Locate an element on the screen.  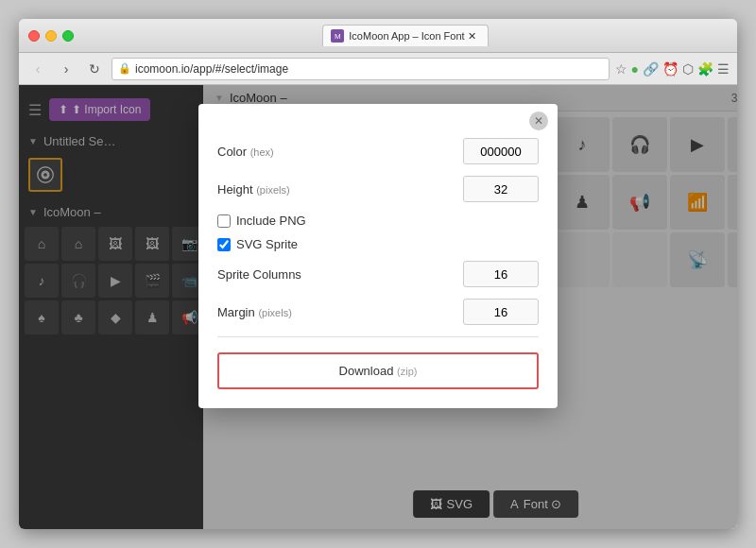
back-button: ‹ is located at coordinates (38, 69).